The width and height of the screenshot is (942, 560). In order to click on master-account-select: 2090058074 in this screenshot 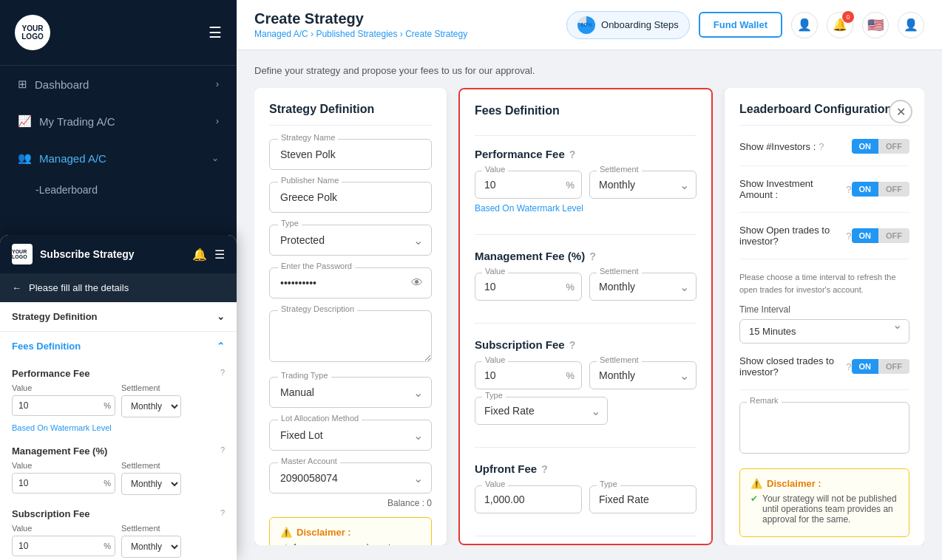, I will do `click(350, 478)`.